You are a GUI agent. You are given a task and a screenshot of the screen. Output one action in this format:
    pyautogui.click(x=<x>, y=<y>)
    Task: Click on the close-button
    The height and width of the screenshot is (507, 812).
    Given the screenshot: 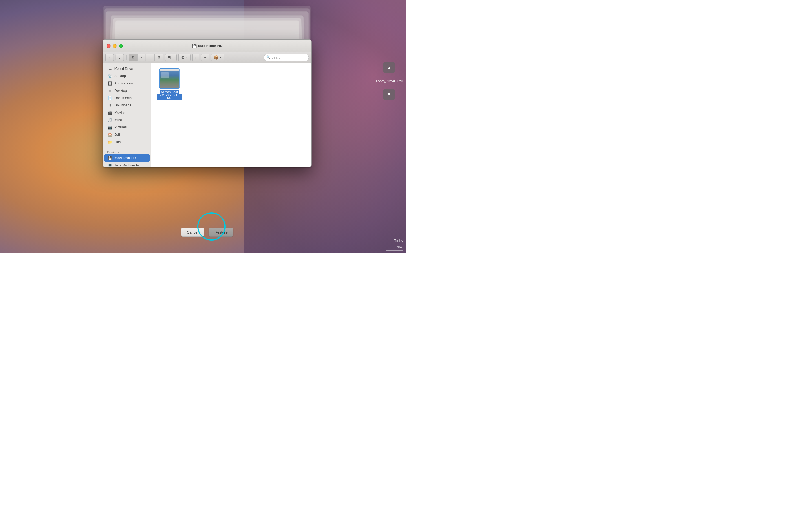 What is the action you would take?
    pyautogui.click(x=109, y=46)
    